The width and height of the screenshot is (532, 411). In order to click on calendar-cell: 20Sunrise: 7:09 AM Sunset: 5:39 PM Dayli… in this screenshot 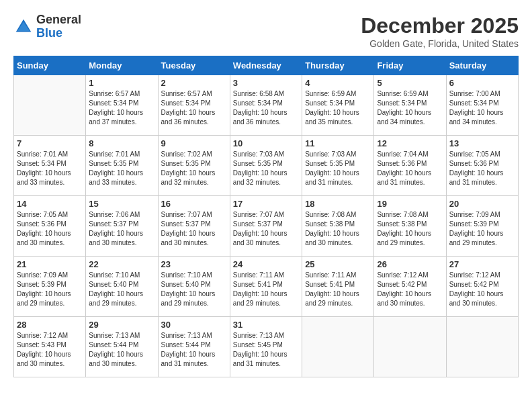, I will do `click(482, 226)`.